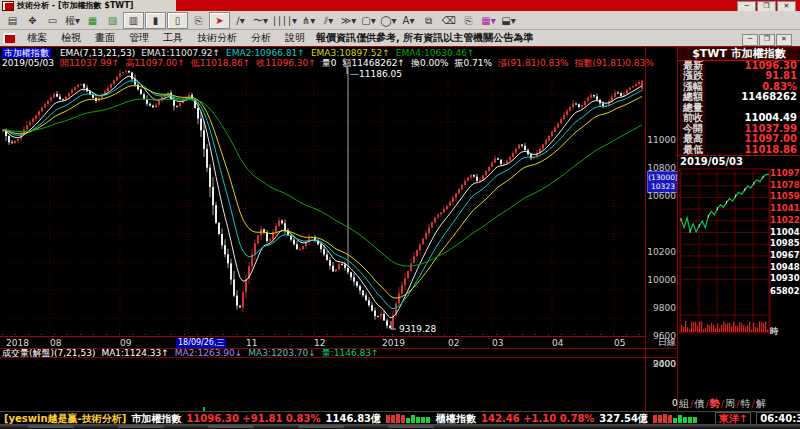  Describe the element at coordinates (675, 404) in the screenshot. I see `tab-counter: 0` at that location.